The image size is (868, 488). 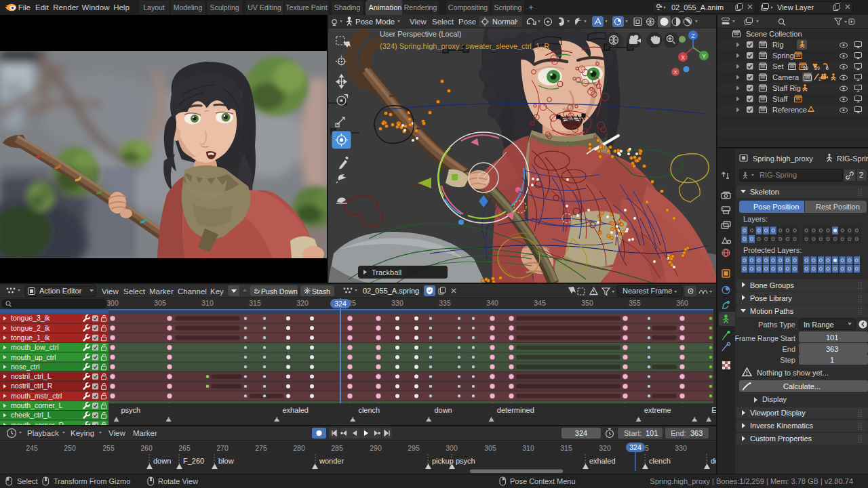 I want to click on svg-text: Sculpting, so click(x=224, y=7).